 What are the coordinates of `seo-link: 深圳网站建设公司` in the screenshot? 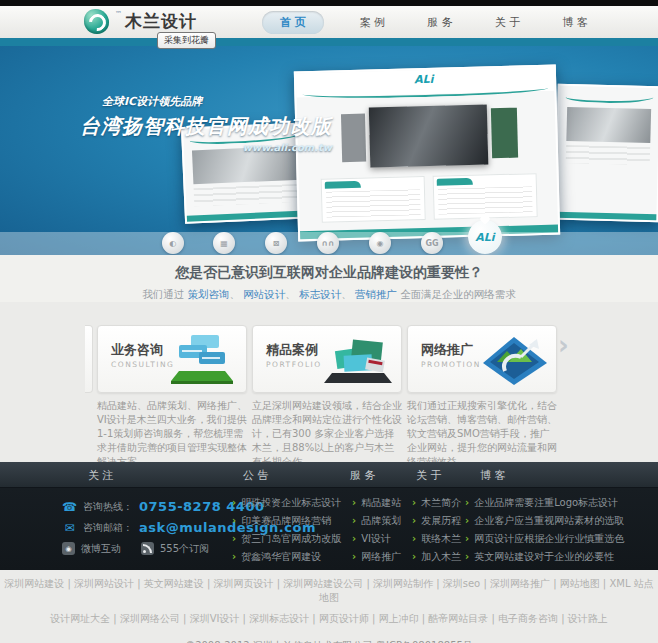 It's located at (323, 584).